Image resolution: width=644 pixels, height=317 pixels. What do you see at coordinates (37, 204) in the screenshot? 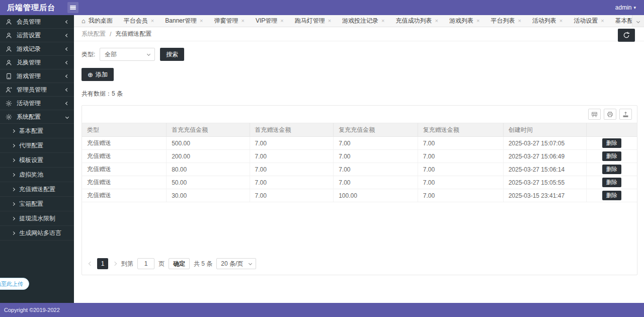
I see `sidebar-subitem-treasure-config: 宝箱配置` at bounding box center [37, 204].